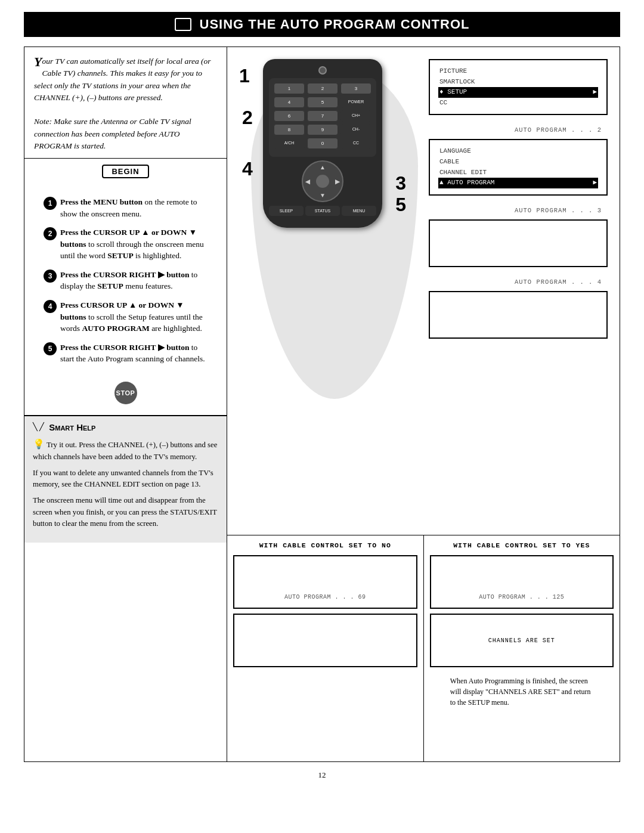 This screenshot has width=644, height=833. What do you see at coordinates (50, 203) in the screenshot?
I see `step-num-1: 1` at bounding box center [50, 203].